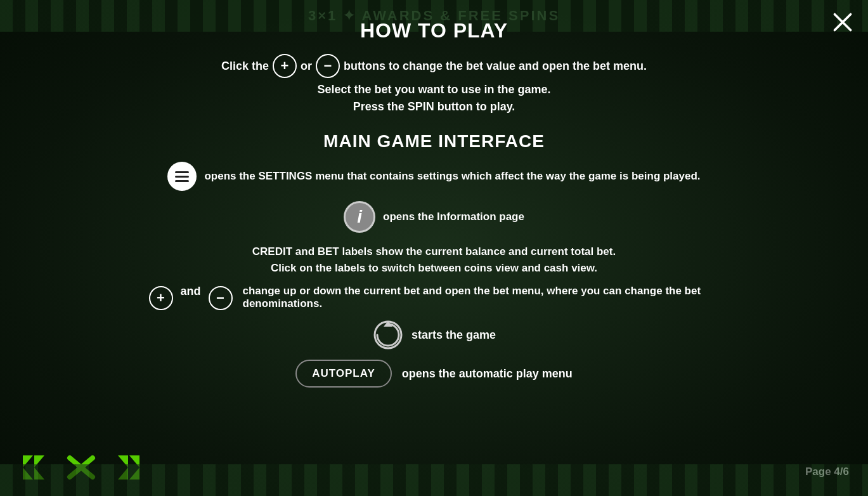 This screenshot has height=496, width=868. I want to click on instruction-line-1: Click the + or − buttons to change the b…, so click(434, 66).